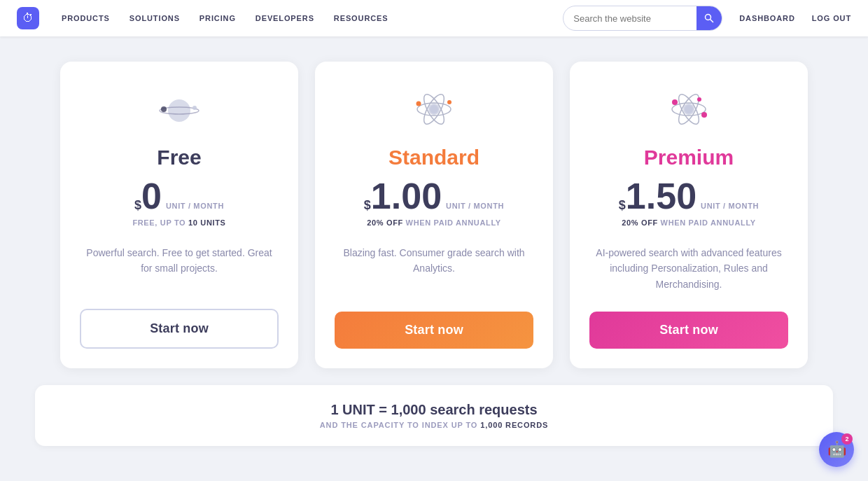 This screenshot has height=481, width=868. I want to click on unit-sub-bold: 1,000 RECORDS, so click(514, 425).